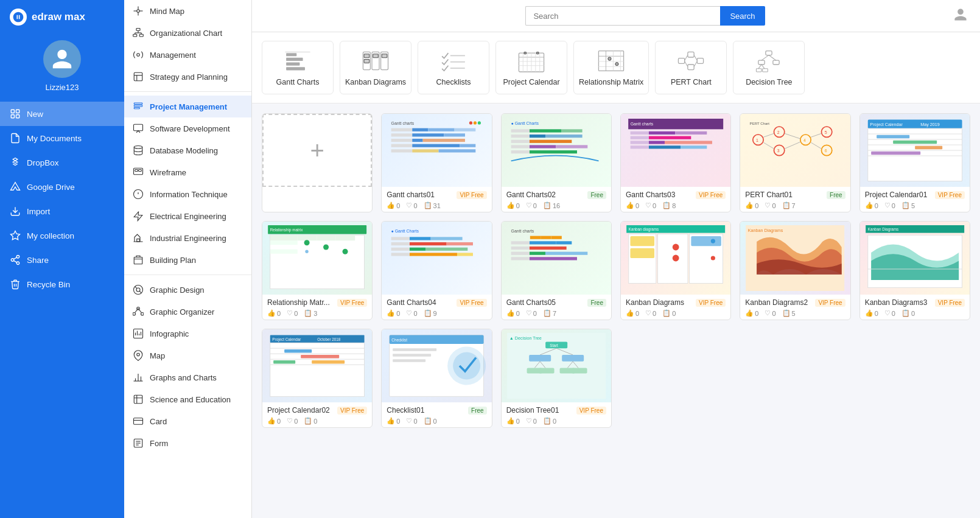  I want to click on cat-software-dev: Software Development, so click(187, 128).